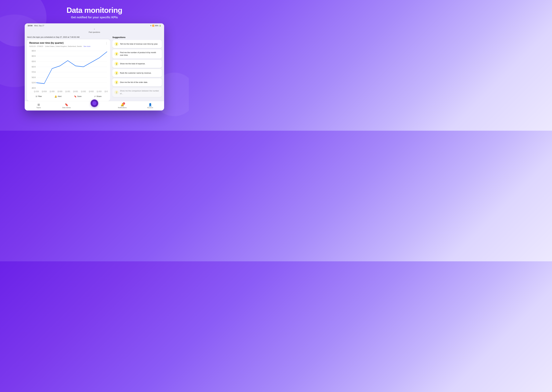 Image resolution: width=552 pixels, height=392 pixels. What do you see at coordinates (67, 108) in the screenshot?
I see `data-stories-label: Data stories` at bounding box center [67, 108].